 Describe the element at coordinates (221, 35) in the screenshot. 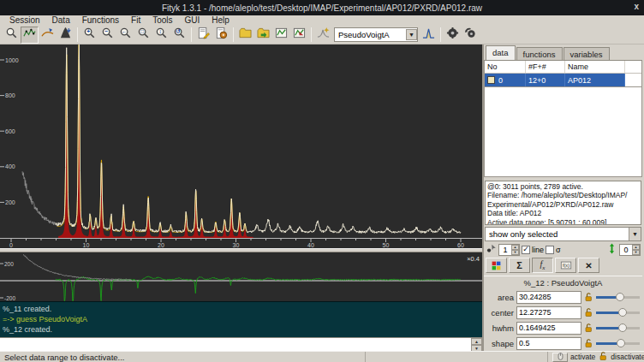

I see `execute-script-button` at that location.